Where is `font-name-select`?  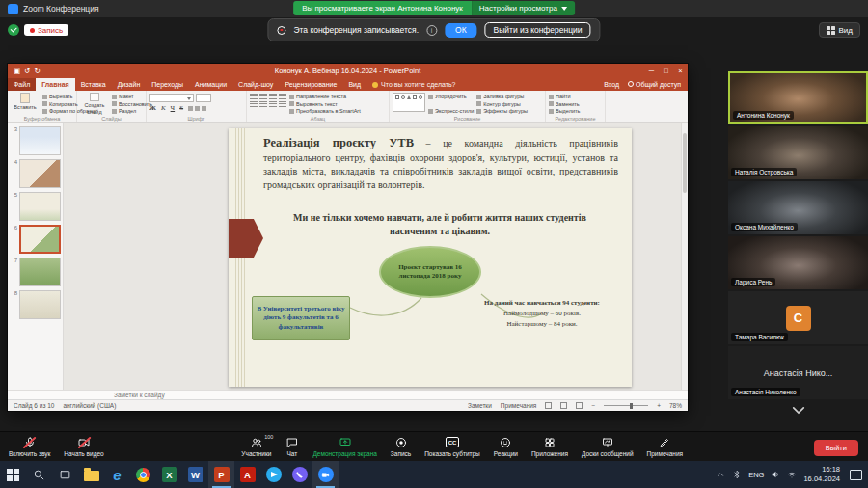
font-name-select is located at coordinates (172, 98).